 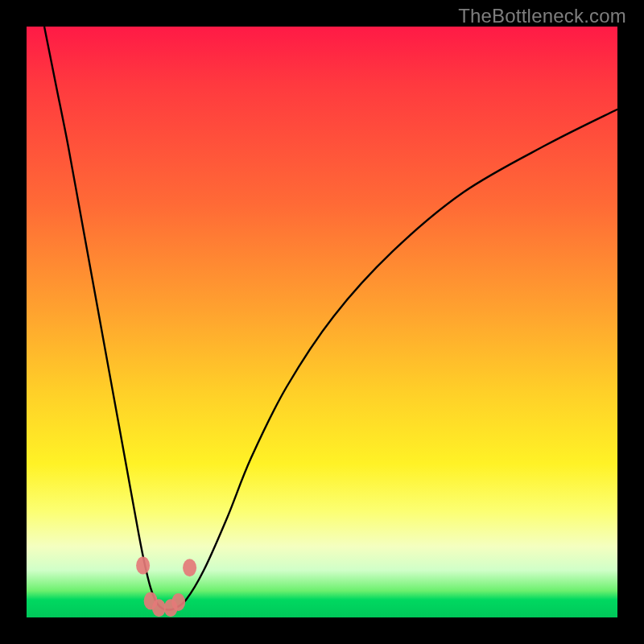 I want to click on curve-markers, so click(x=166, y=586).